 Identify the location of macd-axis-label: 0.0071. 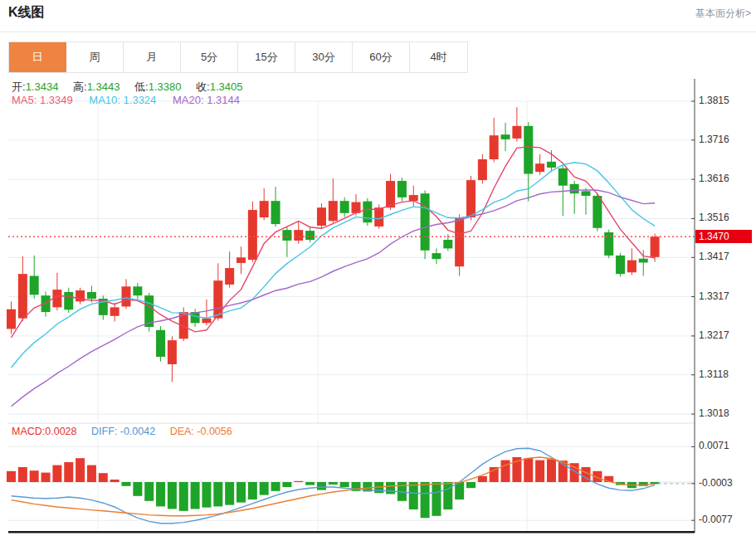
(714, 446).